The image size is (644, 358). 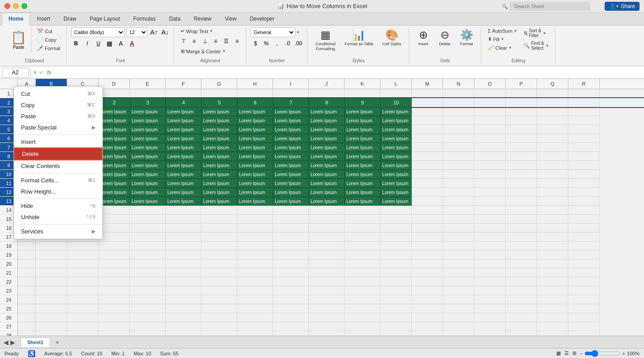 I want to click on cell-E4: Lorem Ipsum, so click(x=148, y=121).